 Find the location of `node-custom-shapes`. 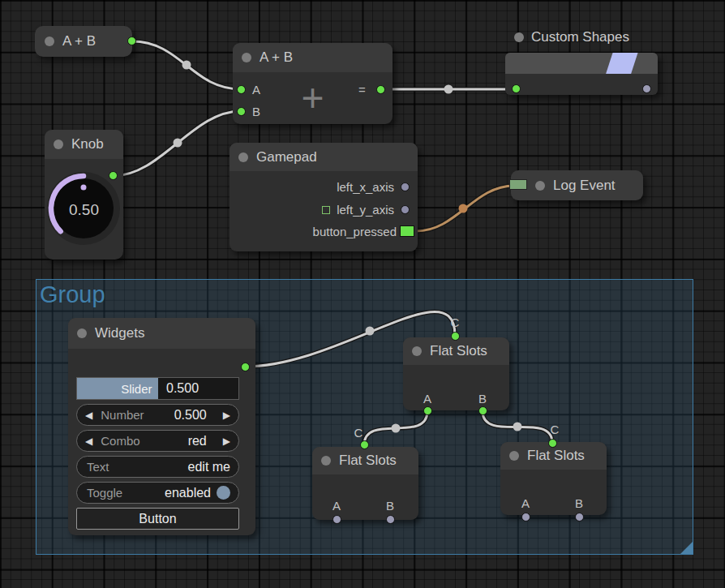

node-custom-shapes is located at coordinates (581, 74).